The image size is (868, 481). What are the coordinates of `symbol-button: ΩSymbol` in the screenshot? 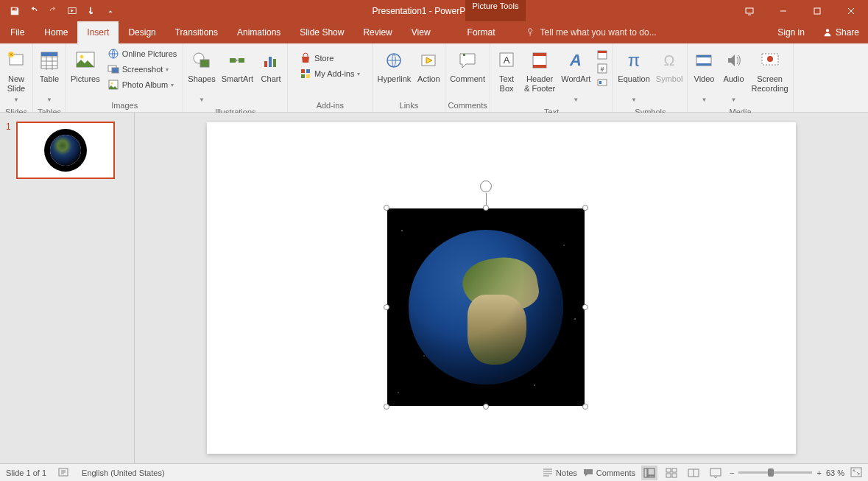 It's located at (670, 71).